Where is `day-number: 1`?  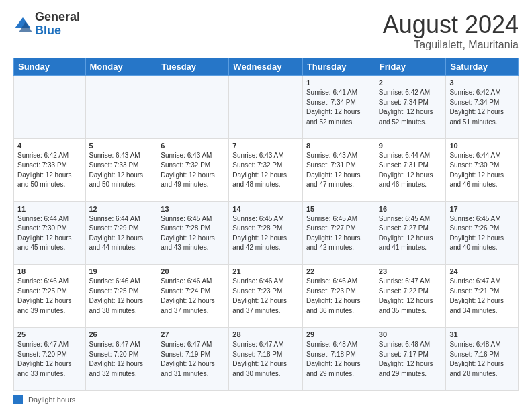 day-number: 1 is located at coordinates (339, 83).